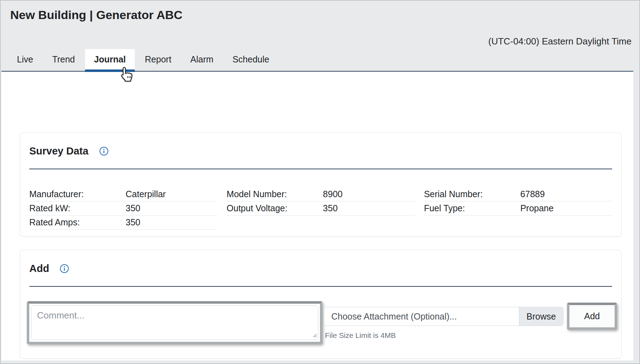 Image resolution: width=640 pixels, height=364 pixels. I want to click on field-label: Manufacturer:, so click(78, 194).